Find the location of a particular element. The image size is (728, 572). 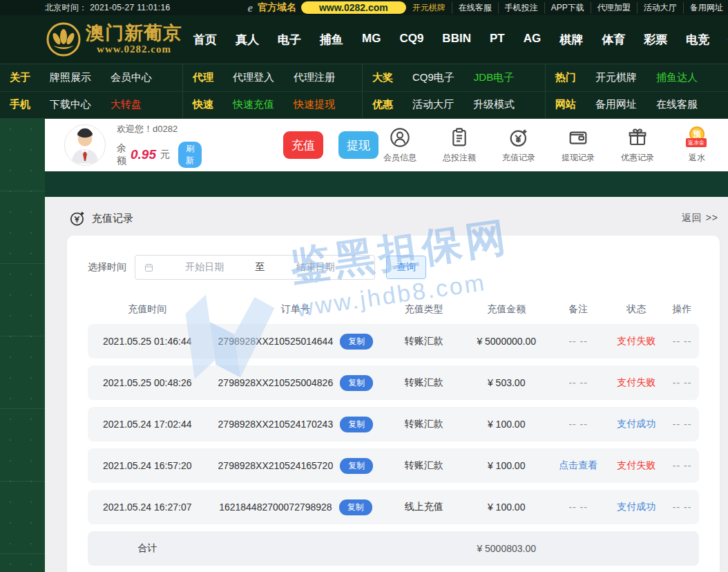

subnav-link: 牌照展示 is located at coordinates (70, 77).